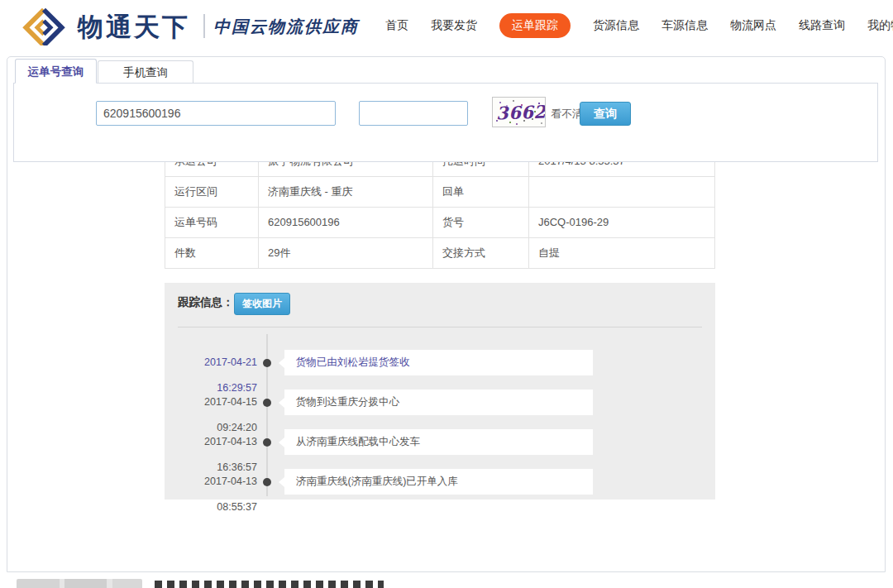 This screenshot has width=893, height=588. What do you see at coordinates (438, 442) in the screenshot?
I see `timeline-status-text: 从济南重庆线配载中心发车` at bounding box center [438, 442].